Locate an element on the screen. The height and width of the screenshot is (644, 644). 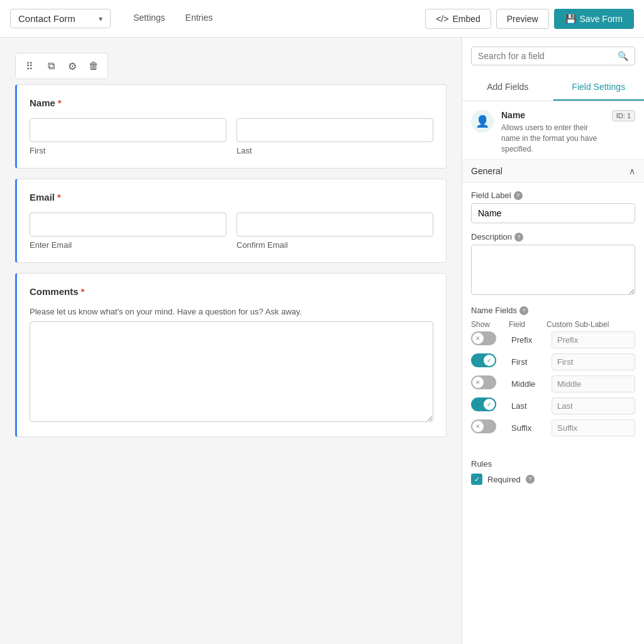
first-toggle: ✓ is located at coordinates (484, 360).